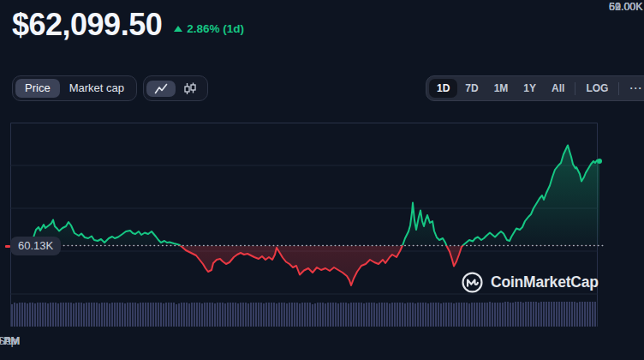  I want to click on range-all-button: All, so click(558, 88).